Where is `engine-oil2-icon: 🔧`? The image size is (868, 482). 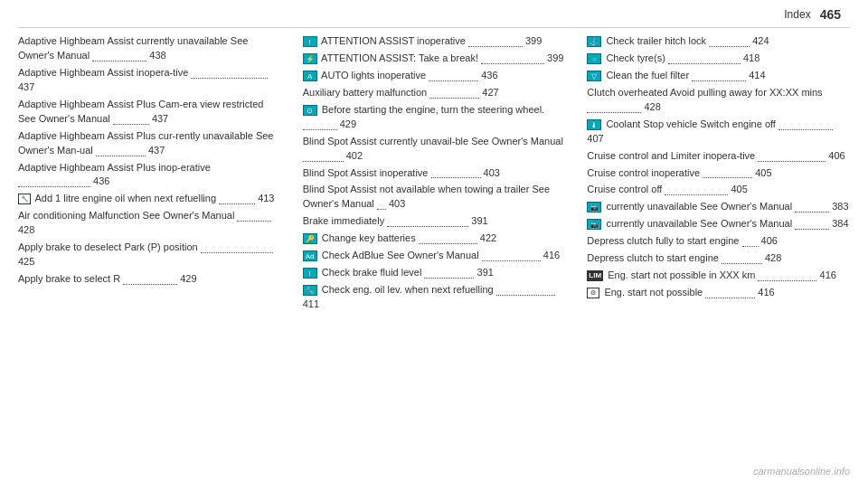
engine-oil2-icon: 🔧 is located at coordinates (310, 290).